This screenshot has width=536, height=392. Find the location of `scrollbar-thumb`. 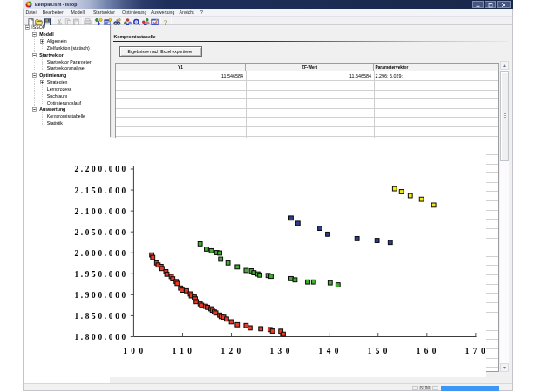

scrollbar-thumb is located at coordinates (505, 117).